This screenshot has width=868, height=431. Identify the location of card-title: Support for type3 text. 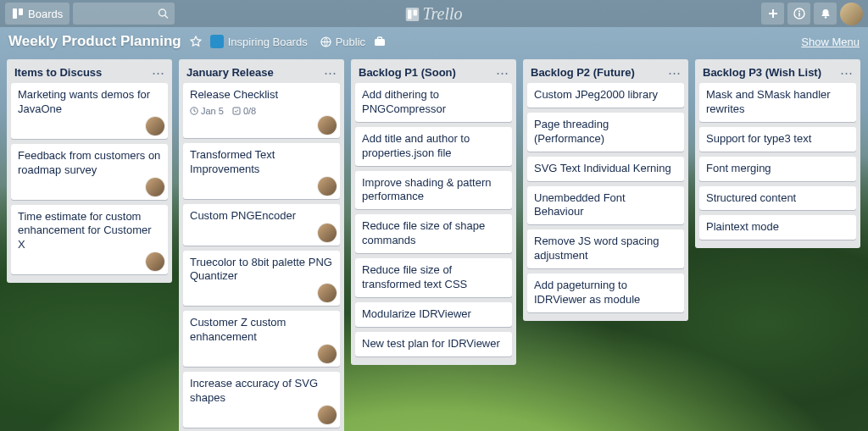
(778, 139).